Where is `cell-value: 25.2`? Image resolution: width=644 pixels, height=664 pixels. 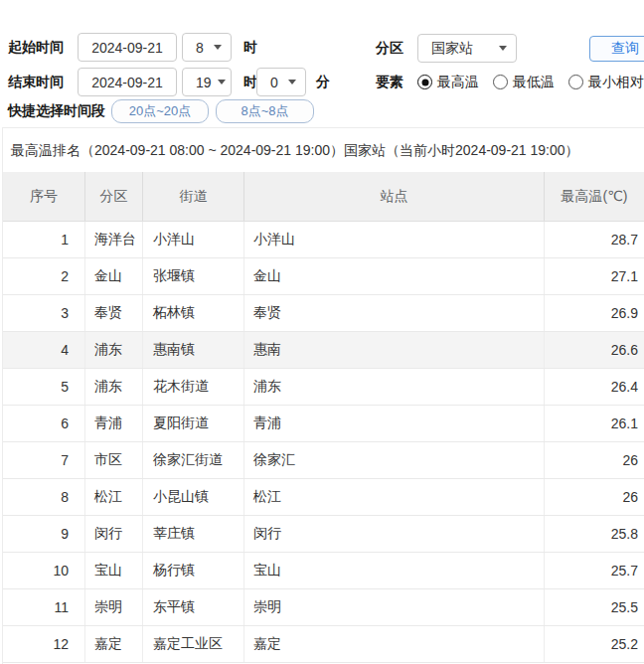
cell-value: 25.2 is located at coordinates (594, 644).